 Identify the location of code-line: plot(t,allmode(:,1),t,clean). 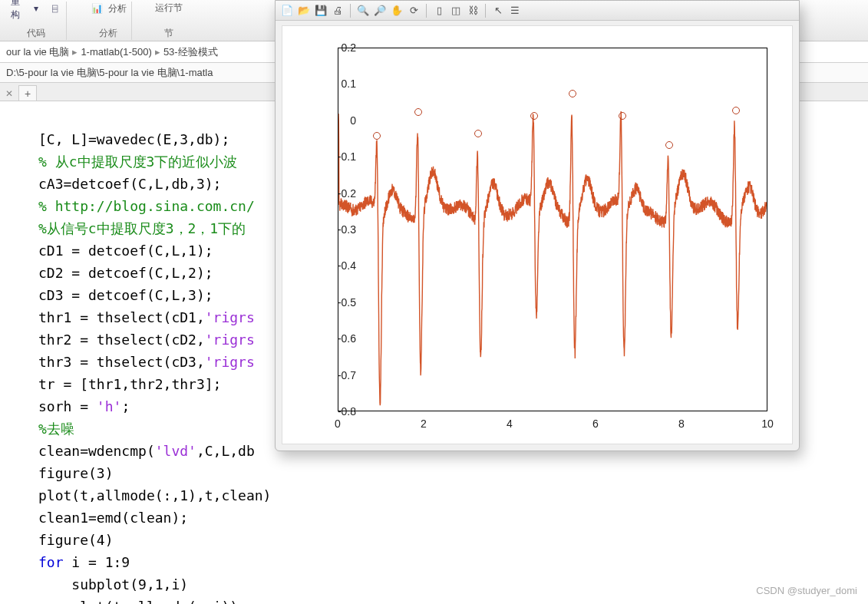
(155, 496).